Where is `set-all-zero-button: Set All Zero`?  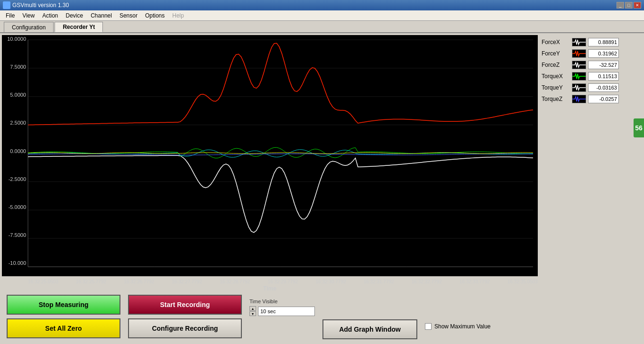
set-all-zero-button: Set All Zero is located at coordinates (64, 328).